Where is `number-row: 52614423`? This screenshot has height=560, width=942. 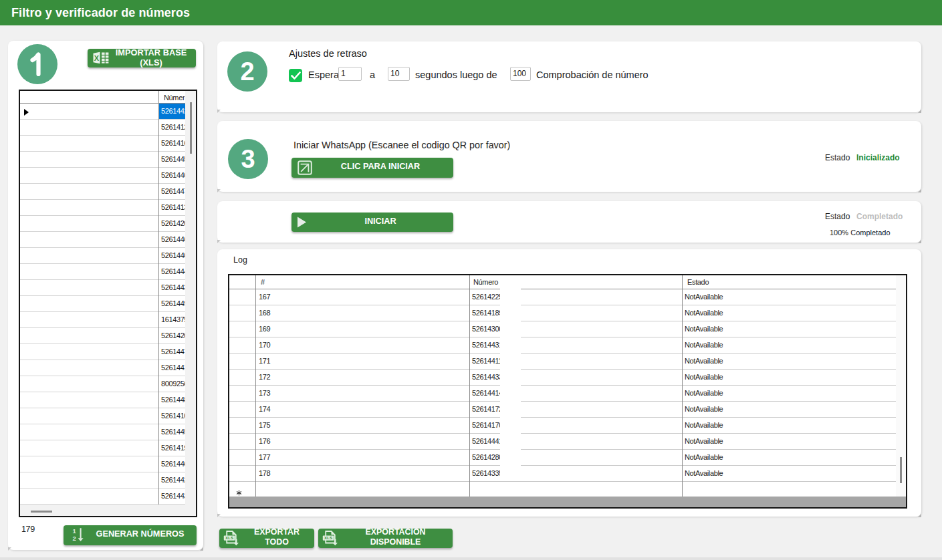
number-row: 52614423 is located at coordinates (103, 112).